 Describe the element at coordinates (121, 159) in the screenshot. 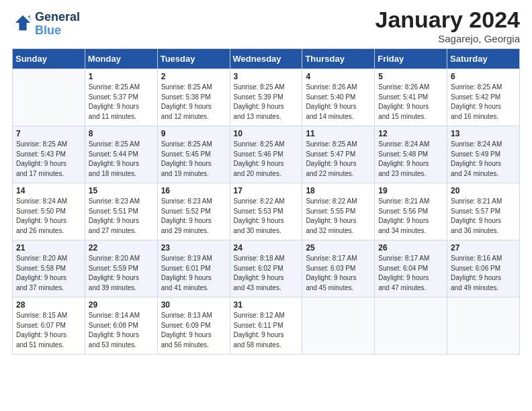

I see `day-info: Sunrise: 8:25 AMSunset: 5:44 PMDaylight:…` at that location.